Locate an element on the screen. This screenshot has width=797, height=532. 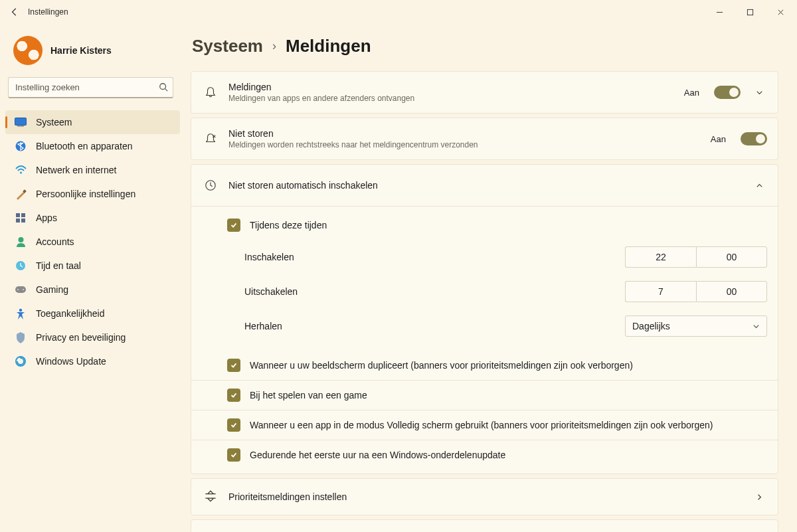
minimize-button is located at coordinates (719, 12).